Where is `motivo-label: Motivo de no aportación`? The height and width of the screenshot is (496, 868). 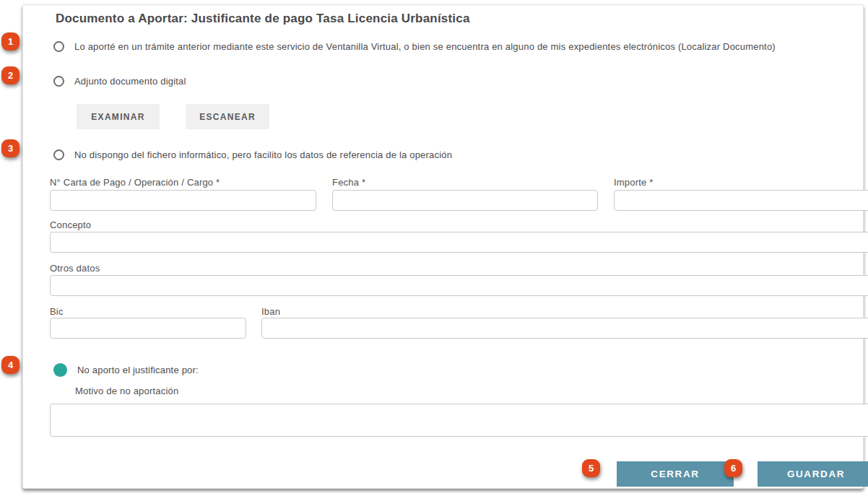
motivo-label: Motivo de no aportación is located at coordinates (127, 391).